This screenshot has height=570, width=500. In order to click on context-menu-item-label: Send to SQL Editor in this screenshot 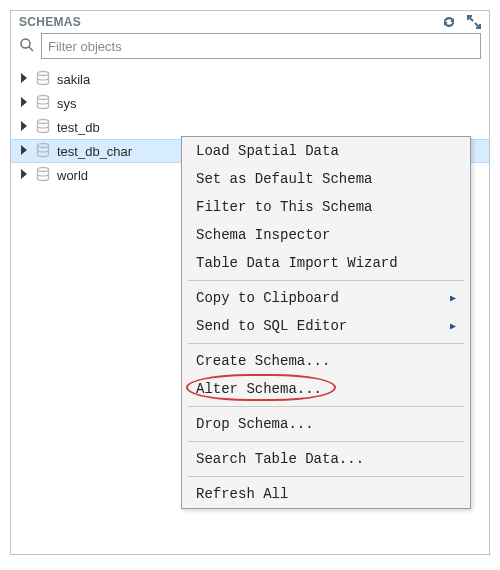, I will do `click(272, 326)`.